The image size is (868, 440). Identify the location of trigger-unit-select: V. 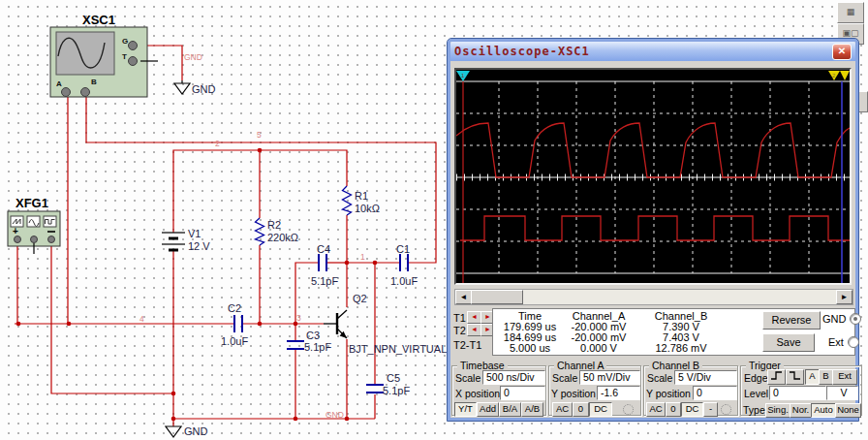
(843, 393).